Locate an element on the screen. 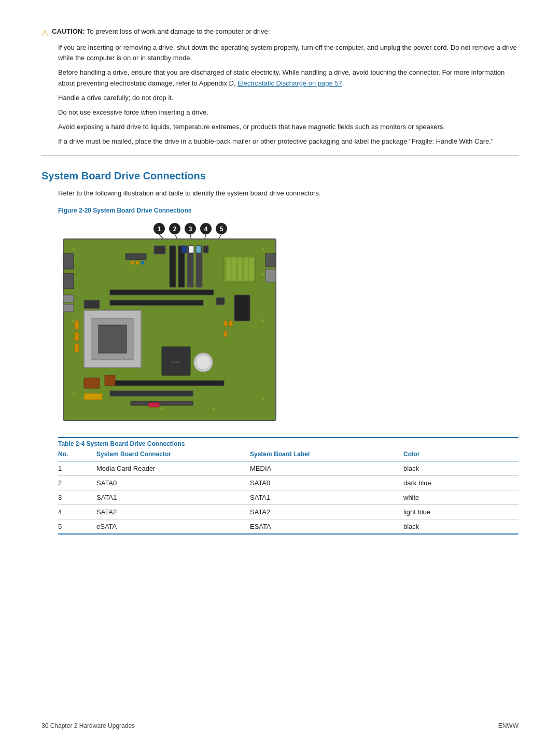 Image resolution: width=560 pixels, height=745 pixels. caution-para-4: Do not use excessive force when insertin… is located at coordinates (288, 113).